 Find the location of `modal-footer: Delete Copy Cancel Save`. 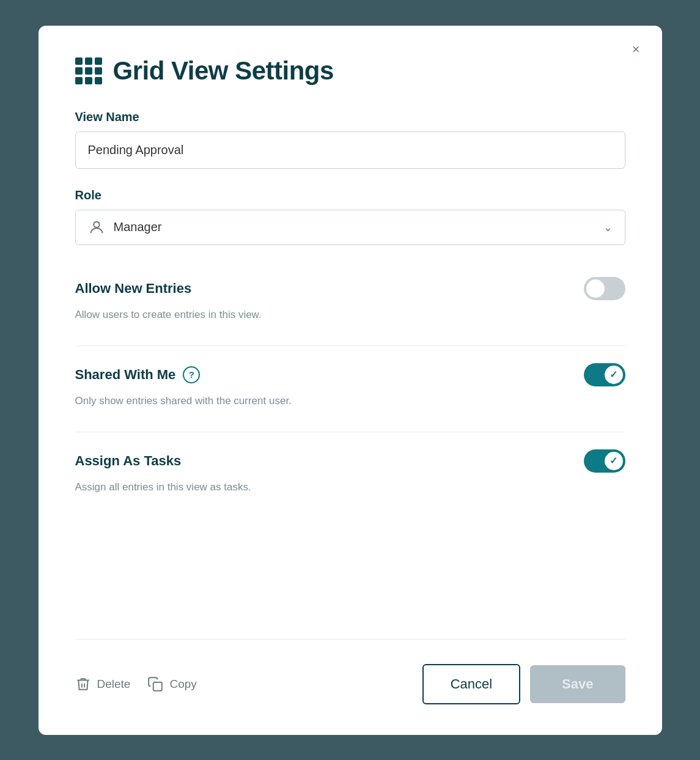

modal-footer: Delete Copy Cancel Save is located at coordinates (350, 671).